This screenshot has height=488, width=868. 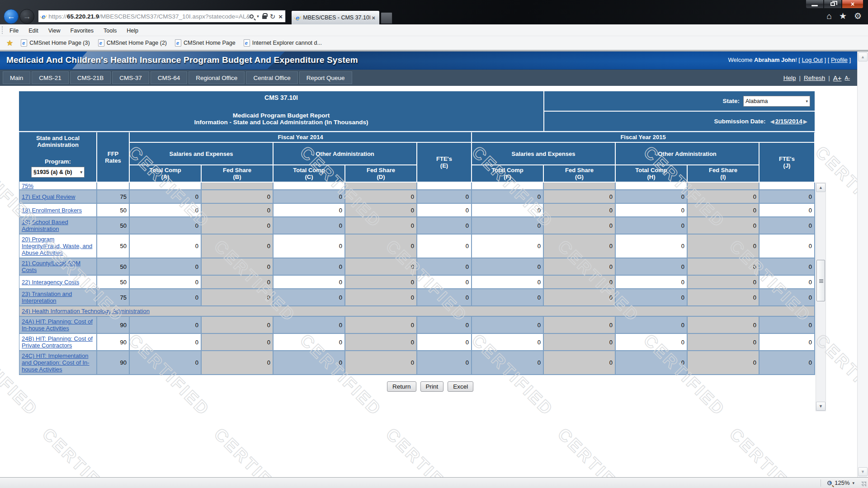 I want to click on col-C-header: Total Comp(C), so click(x=309, y=174).